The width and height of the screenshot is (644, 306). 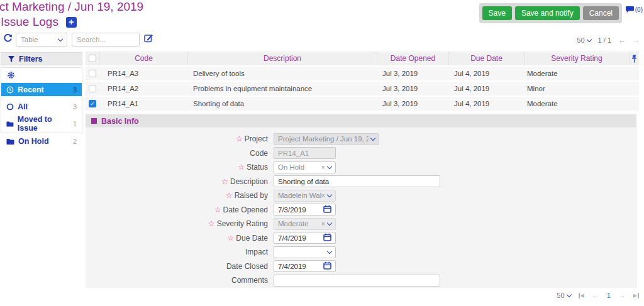 What do you see at coordinates (601, 13) in the screenshot?
I see `cancel-button: Cancel` at bounding box center [601, 13].